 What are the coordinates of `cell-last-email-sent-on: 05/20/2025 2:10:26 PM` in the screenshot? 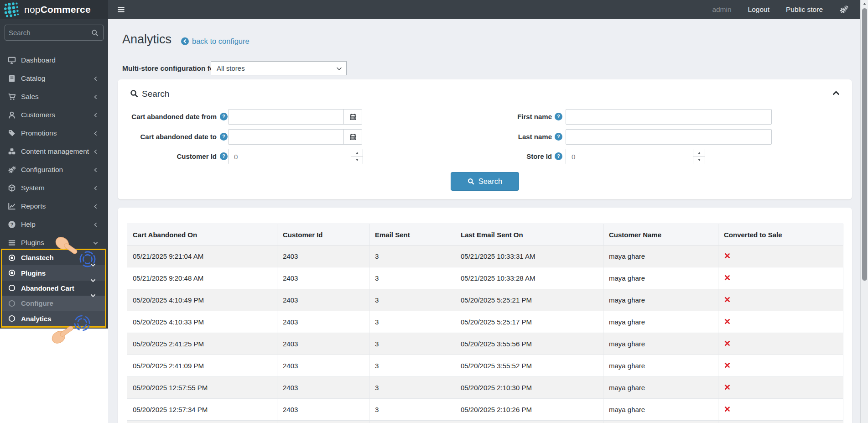 It's located at (529, 410).